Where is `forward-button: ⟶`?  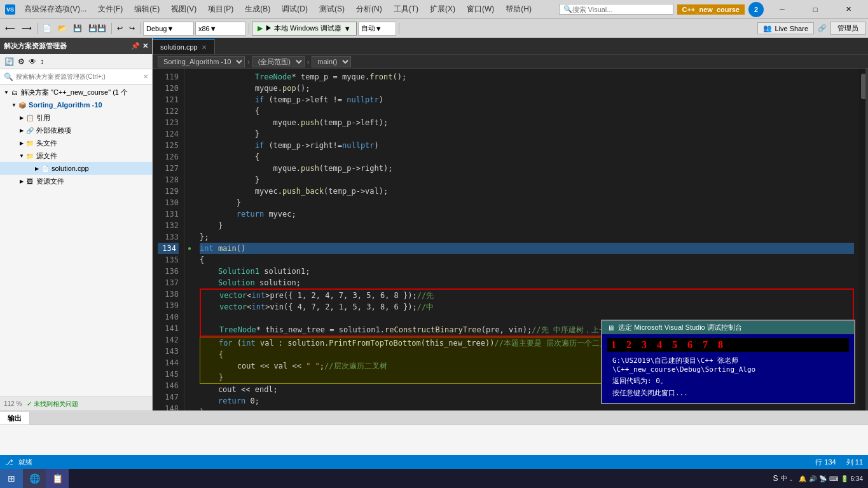 forward-button: ⟶ is located at coordinates (27, 29).